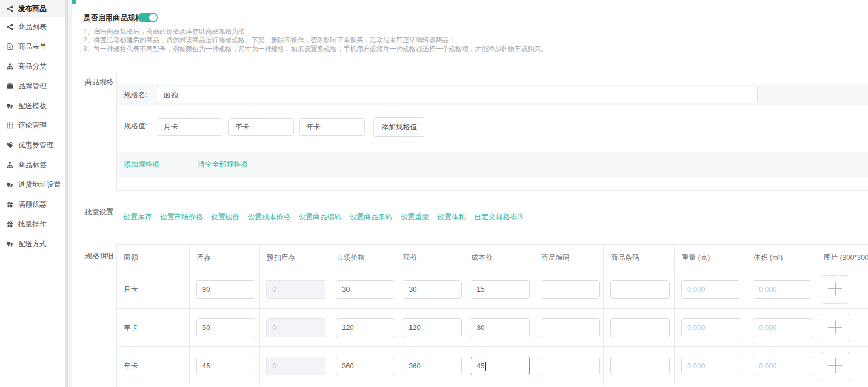 The width and height of the screenshot is (868, 387). I want to click on sidebar-item-label: 品牌管理, so click(32, 86).